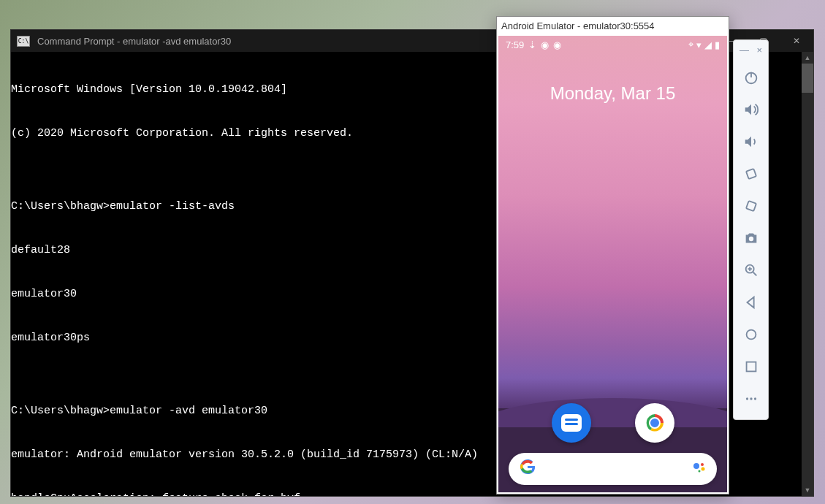  I want to click on scrollbar-down-icon: ▼, so click(807, 490).